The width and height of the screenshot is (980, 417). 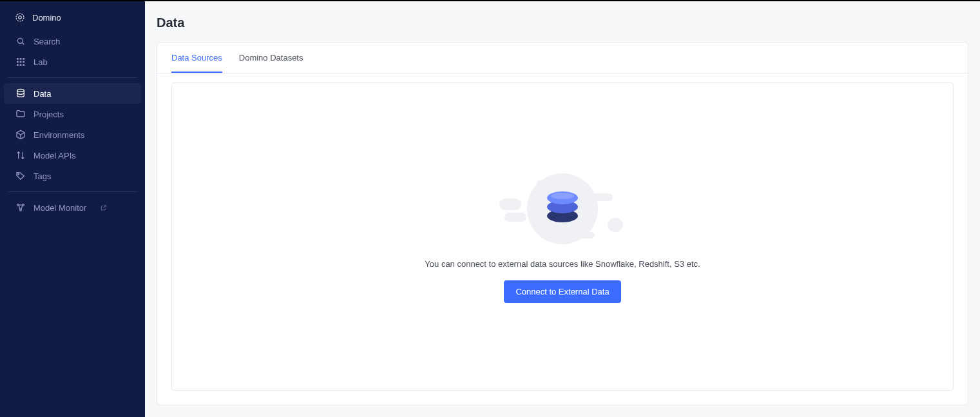 What do you see at coordinates (20, 17) in the screenshot?
I see `domino-logo-icon` at bounding box center [20, 17].